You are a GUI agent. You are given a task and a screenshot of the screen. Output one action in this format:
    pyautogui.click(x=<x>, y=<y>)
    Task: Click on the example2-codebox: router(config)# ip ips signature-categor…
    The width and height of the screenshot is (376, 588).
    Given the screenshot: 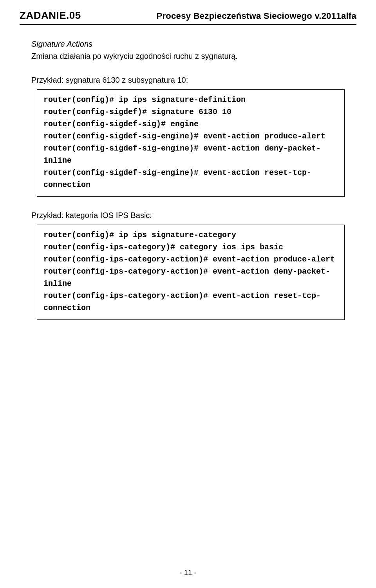 What is the action you would take?
    pyautogui.click(x=191, y=272)
    